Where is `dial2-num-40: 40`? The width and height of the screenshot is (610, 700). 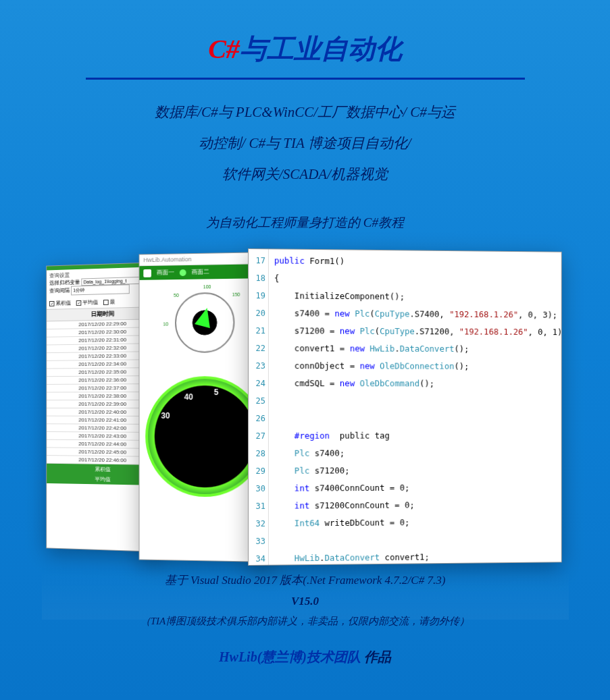 dial2-num-40: 40 is located at coordinates (188, 397).